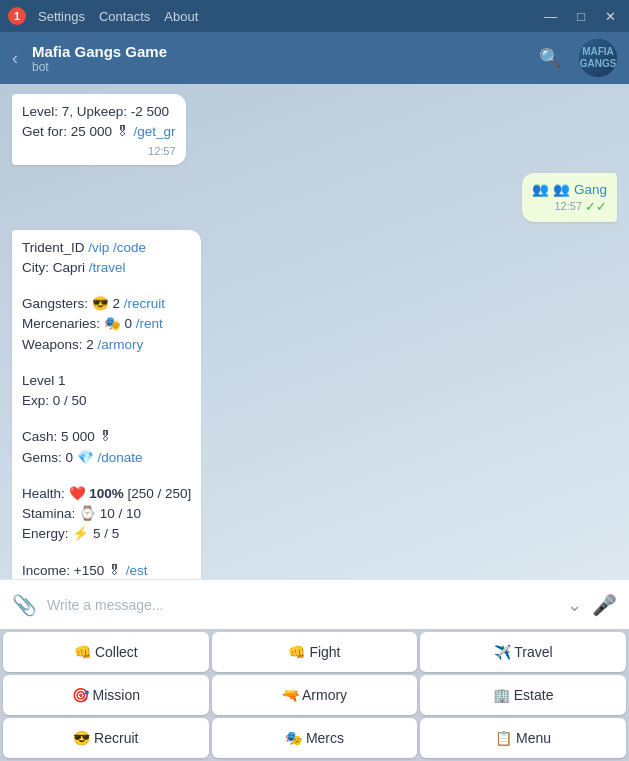 Image resolution: width=629 pixels, height=761 pixels. I want to click on armory-link: /armory, so click(121, 344).